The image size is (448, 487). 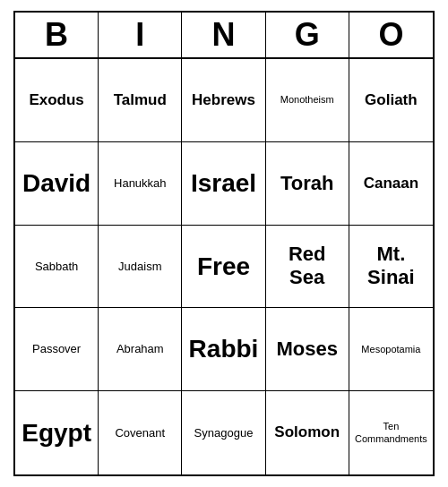 What do you see at coordinates (391, 349) in the screenshot?
I see `bingo-cell: Mesopotamia` at bounding box center [391, 349].